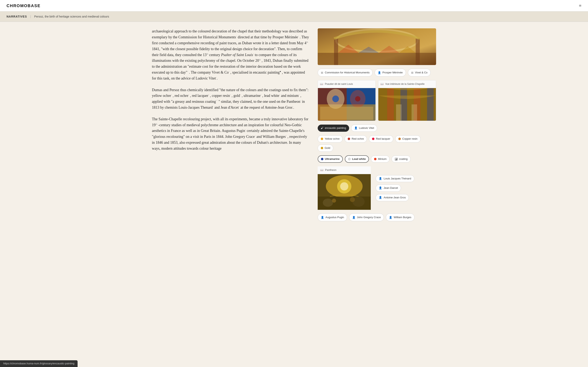 The image size is (588, 367). What do you see at coordinates (403, 159) in the screenshot?
I see `coating-label: coating` at bounding box center [403, 159].